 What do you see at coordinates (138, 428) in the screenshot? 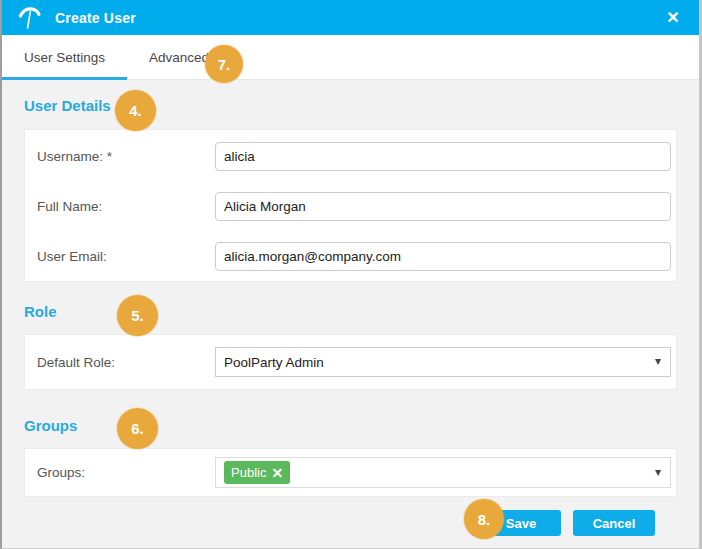
I see `step-badge-6: 6.` at bounding box center [138, 428].